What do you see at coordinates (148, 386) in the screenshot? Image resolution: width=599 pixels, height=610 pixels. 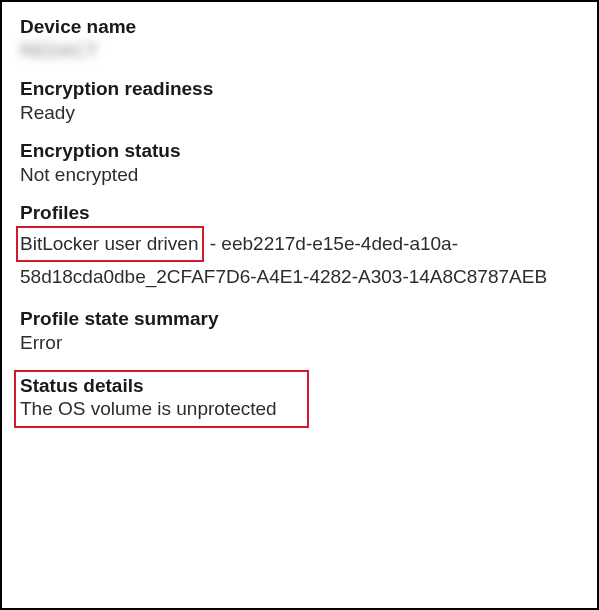 I see `status-details-label: Status details` at bounding box center [148, 386].